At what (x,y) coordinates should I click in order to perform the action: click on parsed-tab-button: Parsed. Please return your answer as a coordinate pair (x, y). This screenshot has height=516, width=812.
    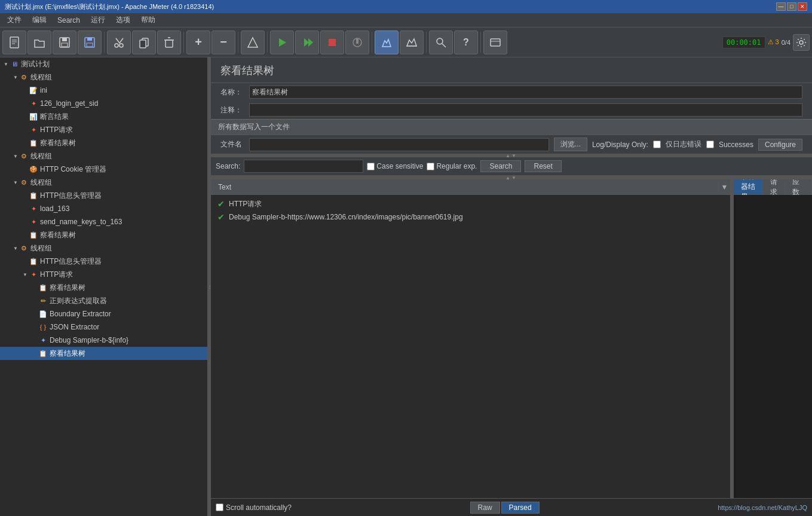
    Looking at the image, I should click on (520, 508).